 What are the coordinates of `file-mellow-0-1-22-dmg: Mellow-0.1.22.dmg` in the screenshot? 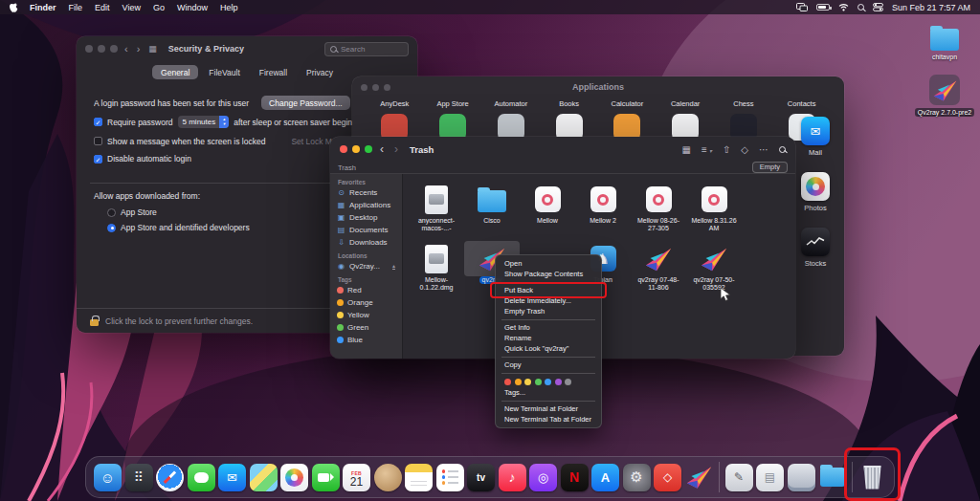 It's located at (436, 266).